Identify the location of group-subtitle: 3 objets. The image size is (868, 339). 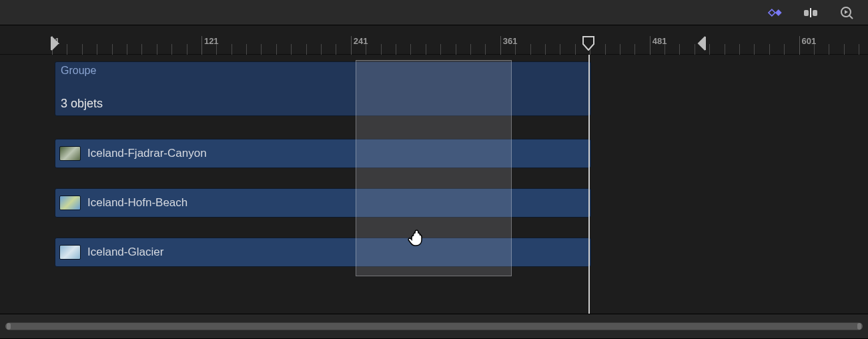
(81, 104).